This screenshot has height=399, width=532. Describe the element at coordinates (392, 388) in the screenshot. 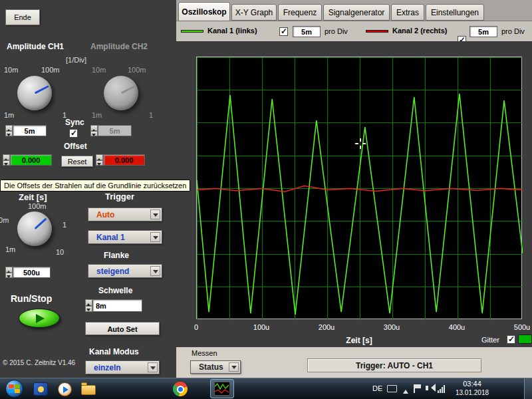

I see `keyboard-layout-icon` at that location.